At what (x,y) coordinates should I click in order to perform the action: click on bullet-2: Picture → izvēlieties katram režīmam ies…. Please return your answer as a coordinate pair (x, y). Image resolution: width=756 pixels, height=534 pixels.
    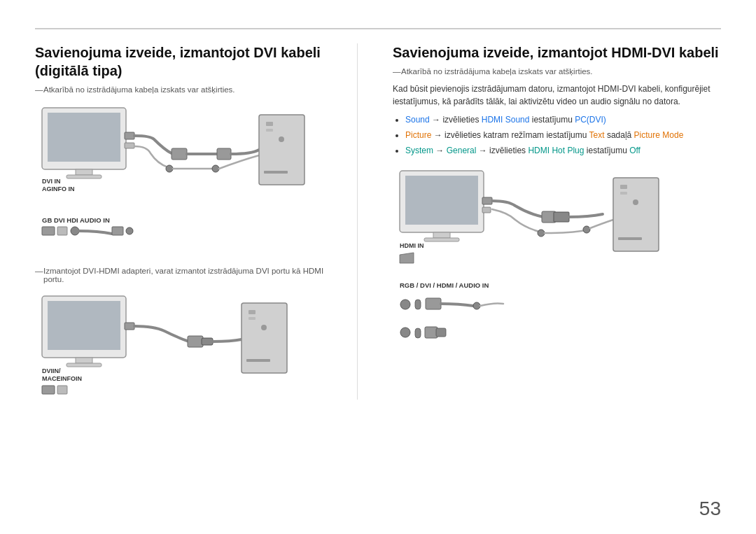
    Looking at the image, I should click on (567, 135).